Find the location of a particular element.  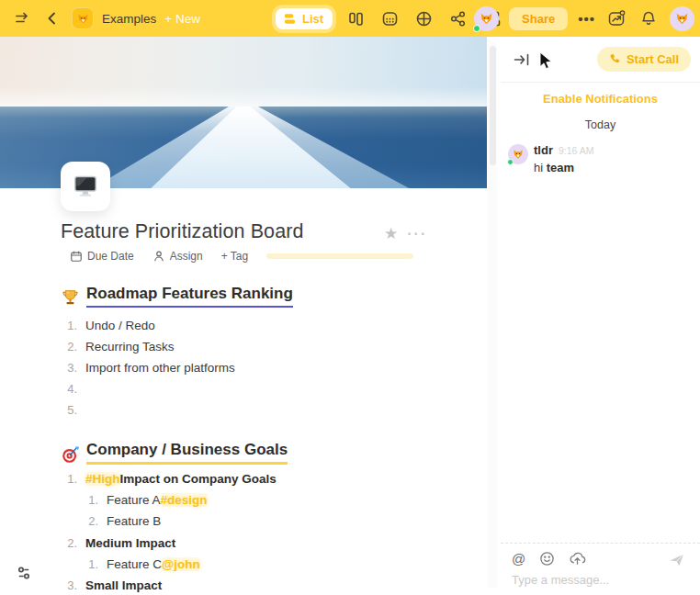

list-item: 1. #High Impact on Company Goals is located at coordinates (169, 478).